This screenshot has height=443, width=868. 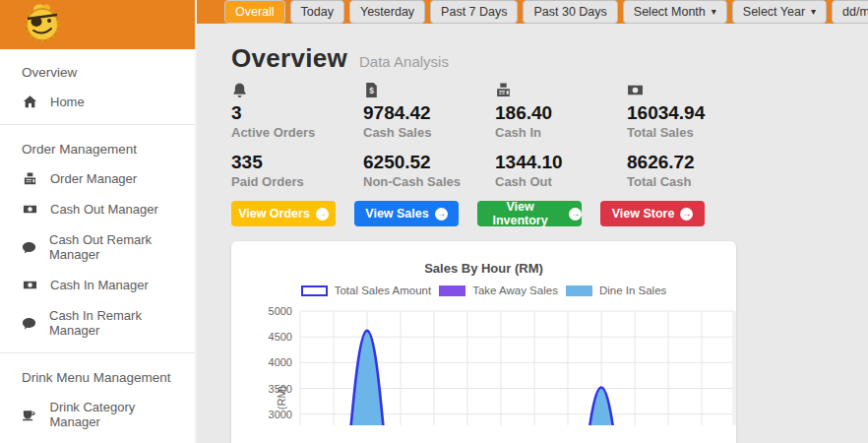 I want to click on dropdown-label: Select Month, so click(x=669, y=12).